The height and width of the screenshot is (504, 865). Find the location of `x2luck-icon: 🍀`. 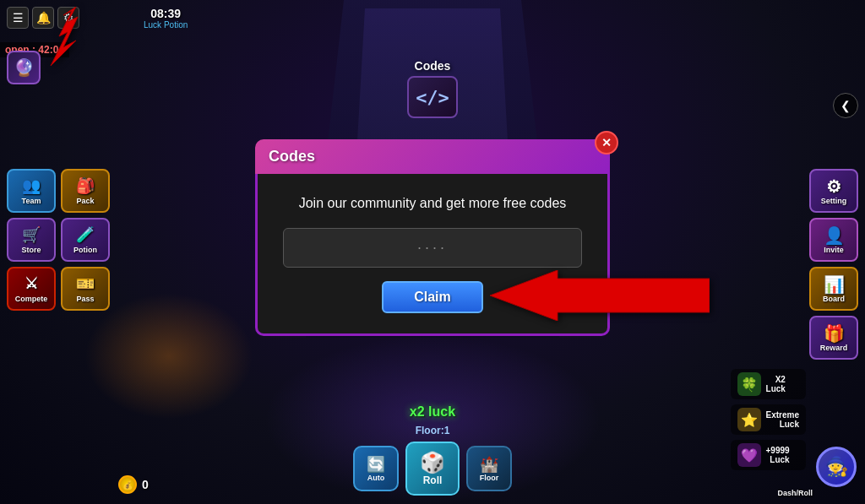

x2luck-icon: 🍀 is located at coordinates (749, 384).